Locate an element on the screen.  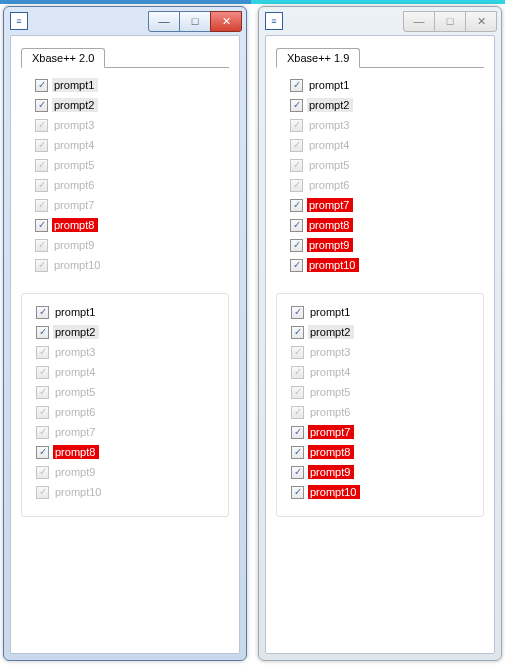
group-1: ✓prompt1✓prompt2✓prompt3✓prompt4✓prompt5… is located at coordinates (380, 405).